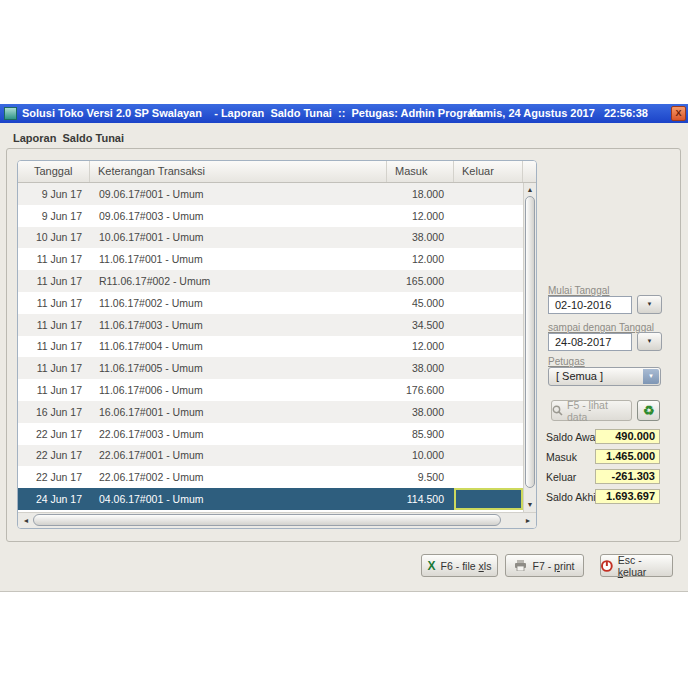 The height and width of the screenshot is (688, 688). What do you see at coordinates (270, 347) in the screenshot?
I see `table-row: 11 Jun 17 11.06.17#004 - Umum 12.000` at bounding box center [270, 347].